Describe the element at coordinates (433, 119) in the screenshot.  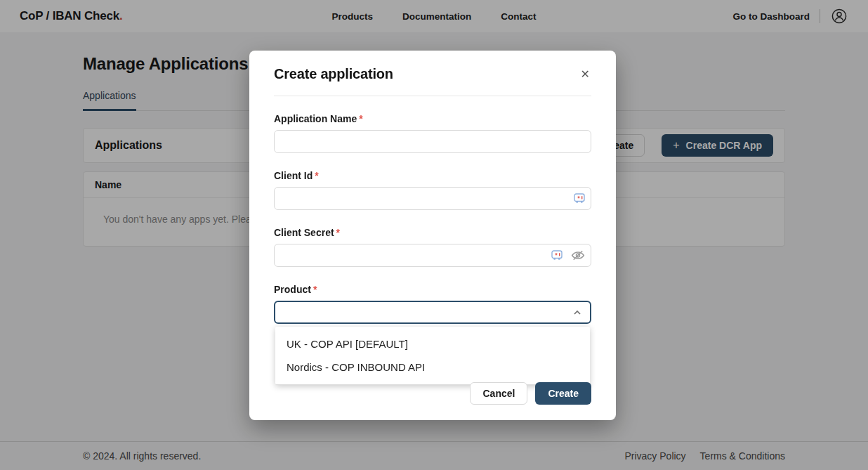
I see `application-name-label: Application Name*` at that location.